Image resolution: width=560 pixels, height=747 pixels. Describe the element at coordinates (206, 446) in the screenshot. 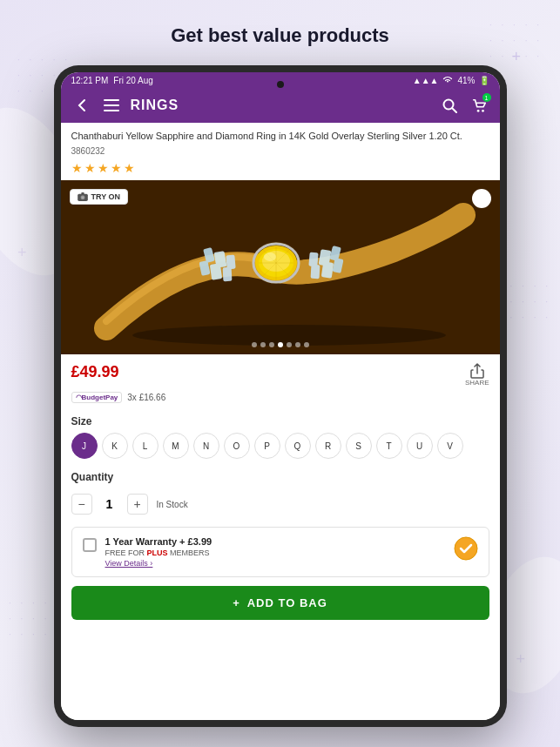

I see `size-option-n: N` at that location.